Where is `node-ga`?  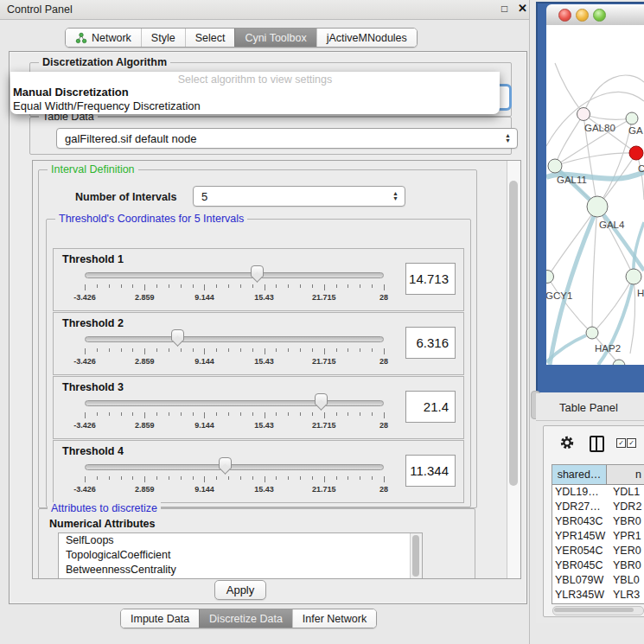 node-ga is located at coordinates (632, 118).